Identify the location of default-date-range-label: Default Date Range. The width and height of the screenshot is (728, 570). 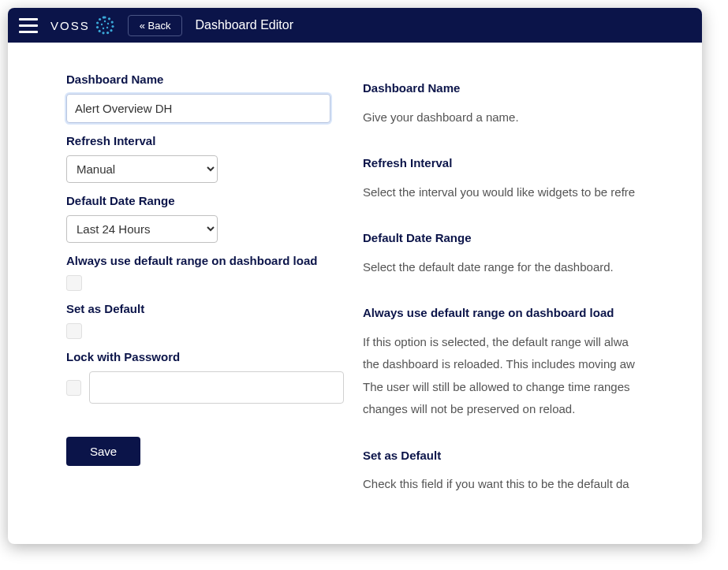
(205, 200).